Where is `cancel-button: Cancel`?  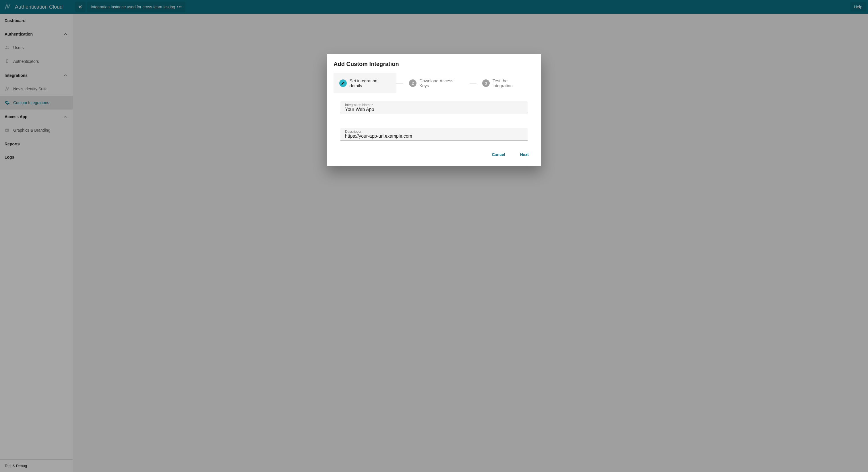
cancel-button: Cancel is located at coordinates (499, 155).